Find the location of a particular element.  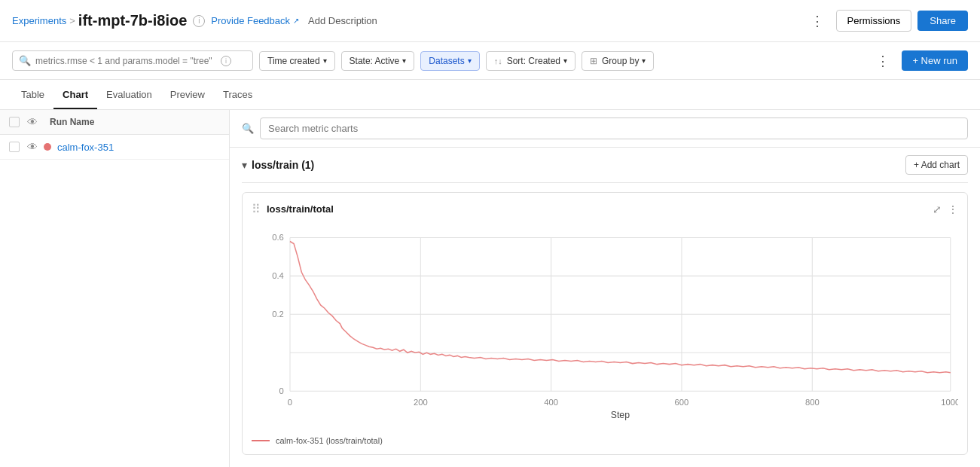

top-header: Experiments > ift-mpt-7b-i8ioe i Provide… is located at coordinates (490, 21).